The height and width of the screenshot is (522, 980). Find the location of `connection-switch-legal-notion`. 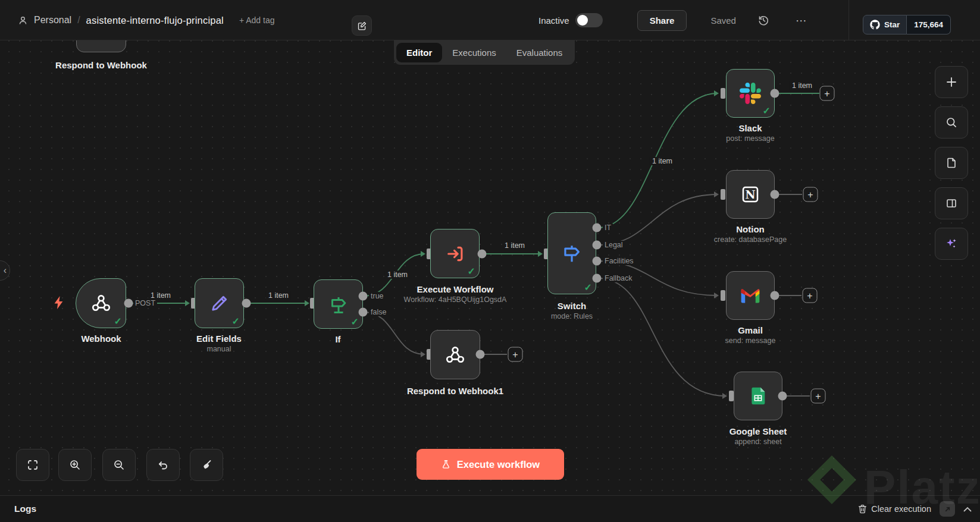

connection-switch-legal-notion is located at coordinates (658, 220).